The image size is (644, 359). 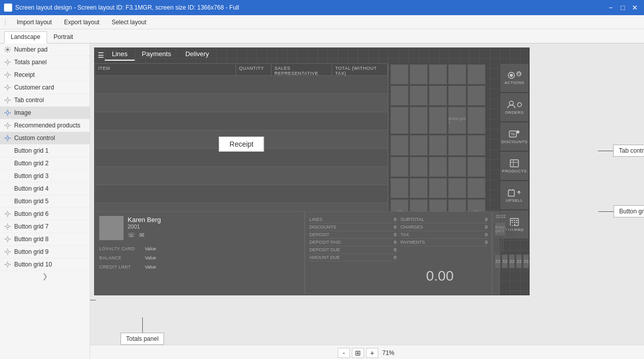 I want to click on zoom-level: 71%, so click(x=388, y=353).